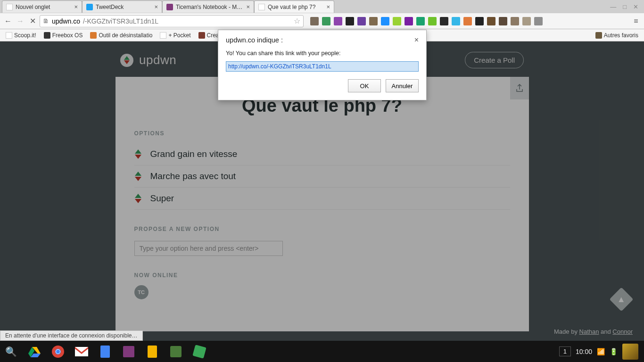 This screenshot has height=362, width=644. I want to click on search-icon: 🔍, so click(11, 352).